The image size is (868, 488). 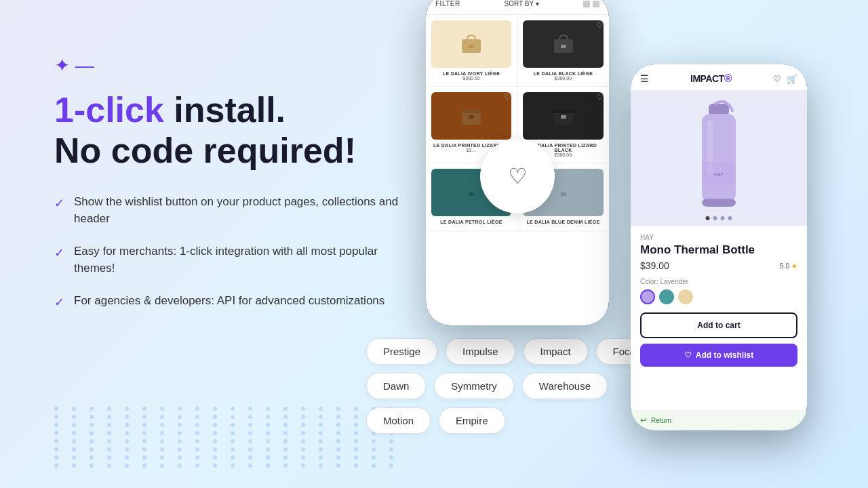 What do you see at coordinates (587, 4) in the screenshot?
I see `list-view-icon` at bounding box center [587, 4].